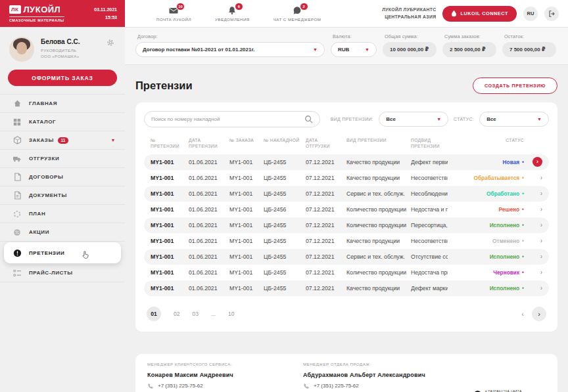 Image resolution: width=568 pixels, height=392 pixels. I want to click on search-input, so click(227, 120).